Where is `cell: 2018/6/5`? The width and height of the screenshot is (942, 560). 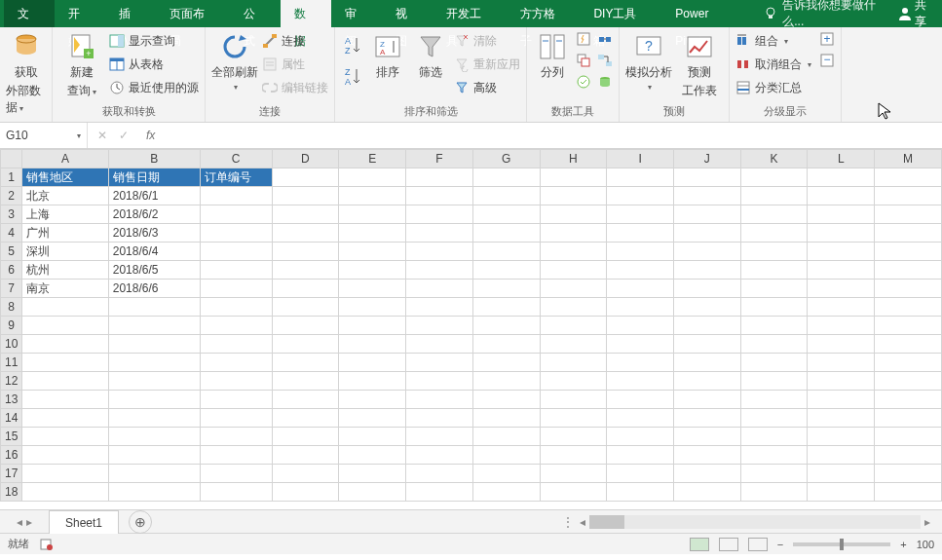
cell: 2018/6/5 is located at coordinates (154, 271).